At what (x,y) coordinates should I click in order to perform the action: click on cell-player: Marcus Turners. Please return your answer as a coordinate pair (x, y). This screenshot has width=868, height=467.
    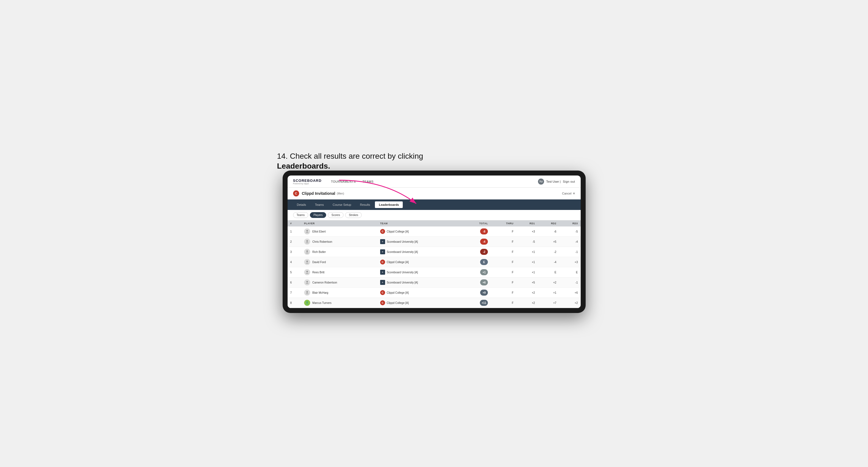
    Looking at the image, I should click on (339, 303).